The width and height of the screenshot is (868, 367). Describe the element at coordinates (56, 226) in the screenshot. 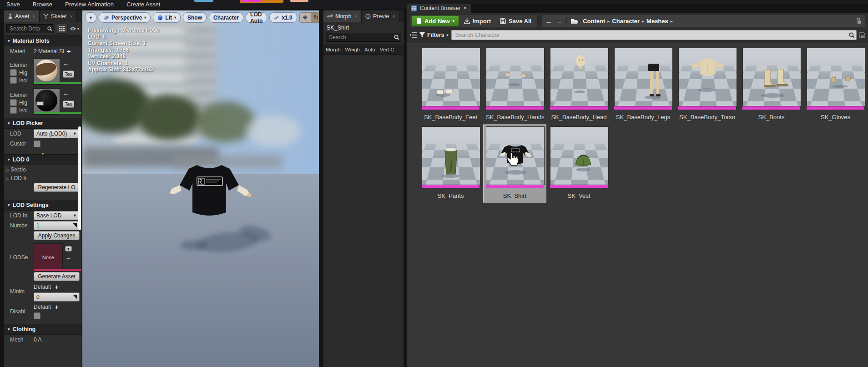

I see `number-spinbox: 1` at that location.